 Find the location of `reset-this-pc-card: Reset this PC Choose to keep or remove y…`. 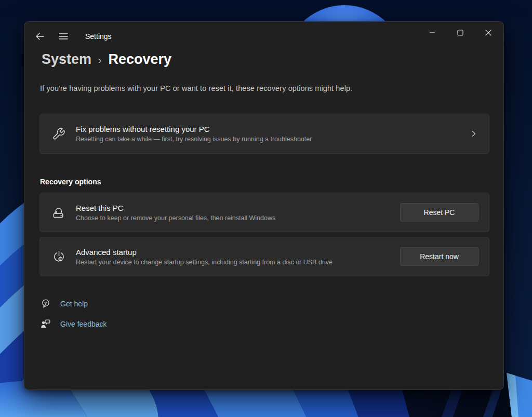

reset-this-pc-card: Reset this PC Choose to keep or remove y… is located at coordinates (264, 212).